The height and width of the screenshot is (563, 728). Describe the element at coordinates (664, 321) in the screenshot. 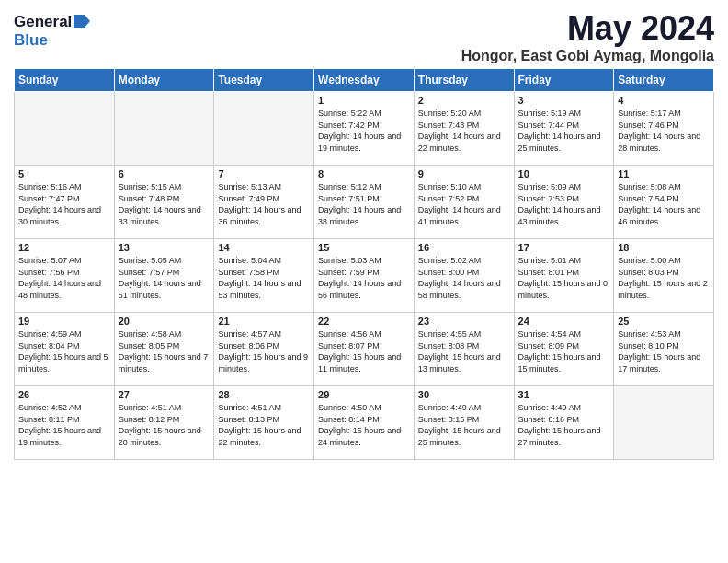

I see `day-number: 25` at that location.